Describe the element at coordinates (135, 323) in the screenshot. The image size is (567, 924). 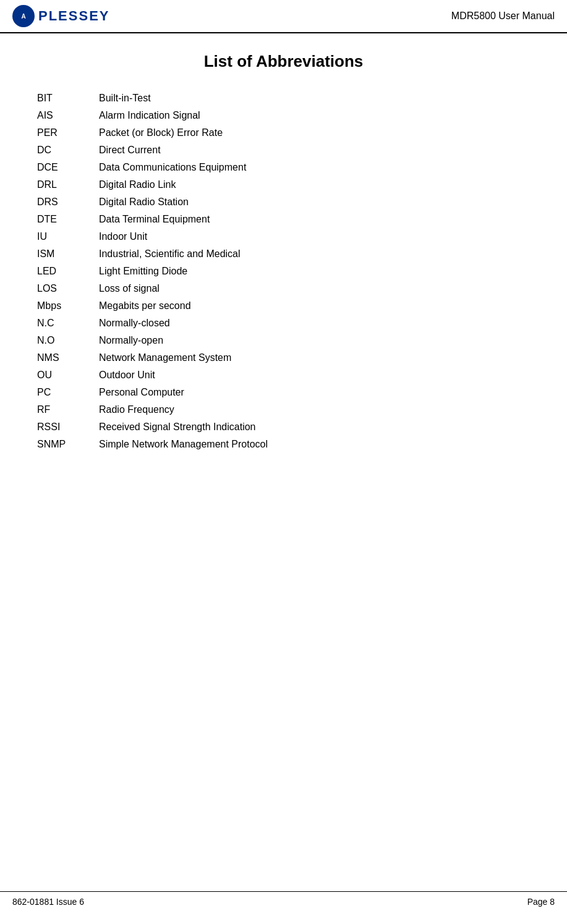
I see `abbrev-definition: Normally-closed` at that location.